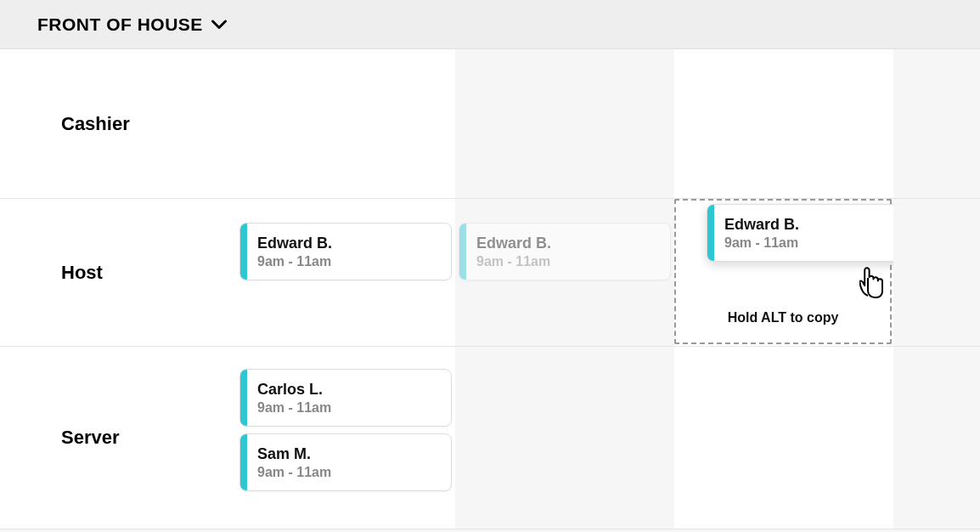 The width and height of the screenshot is (980, 532). What do you see at coordinates (783, 272) in the screenshot?
I see `drop-zone: Edward B. 9am - 11am Hold ALT to copy` at bounding box center [783, 272].